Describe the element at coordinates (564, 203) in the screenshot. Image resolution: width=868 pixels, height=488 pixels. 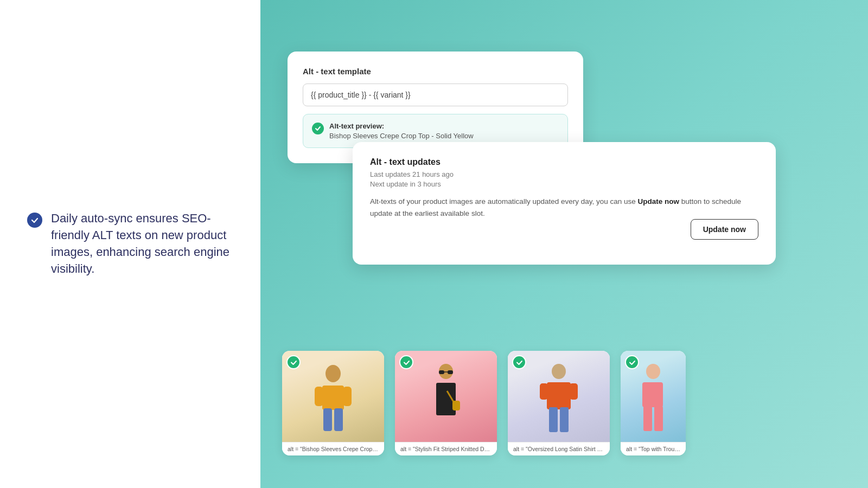
I see `updates-card: Alt - text updates Last updates 21 hours…` at that location.